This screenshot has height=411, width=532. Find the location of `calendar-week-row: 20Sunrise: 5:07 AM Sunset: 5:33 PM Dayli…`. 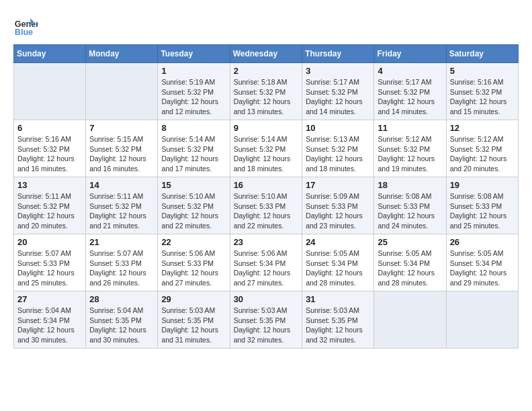

calendar-week-row: 20Sunrise: 5:07 AM Sunset: 5:33 PM Dayli… is located at coordinates (266, 263).